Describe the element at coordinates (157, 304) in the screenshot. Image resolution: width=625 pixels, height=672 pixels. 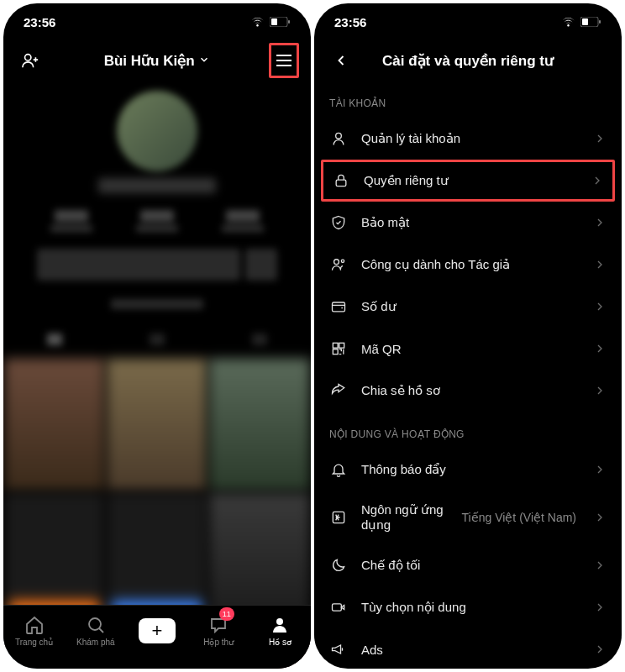
I see `bio-text` at that location.